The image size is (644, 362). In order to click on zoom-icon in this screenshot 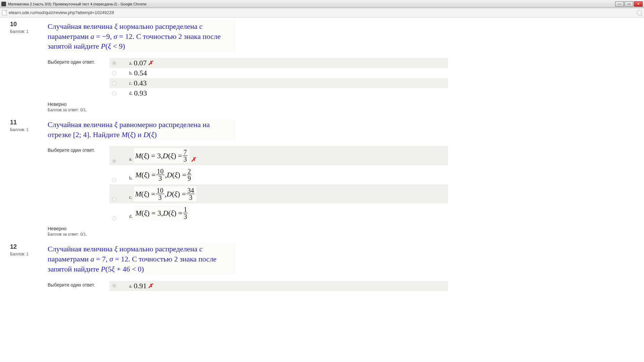, I will do `click(639, 13)`.